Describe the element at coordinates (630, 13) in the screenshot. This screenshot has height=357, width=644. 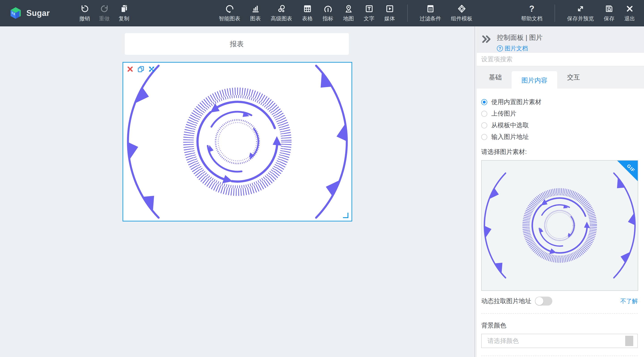
I see `exit-button: 退出` at that location.